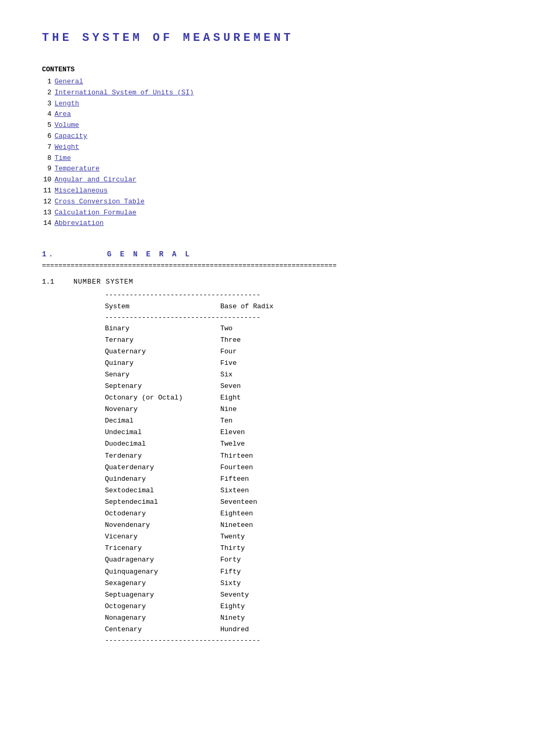  I want to click on item-number: 14, so click(47, 223).